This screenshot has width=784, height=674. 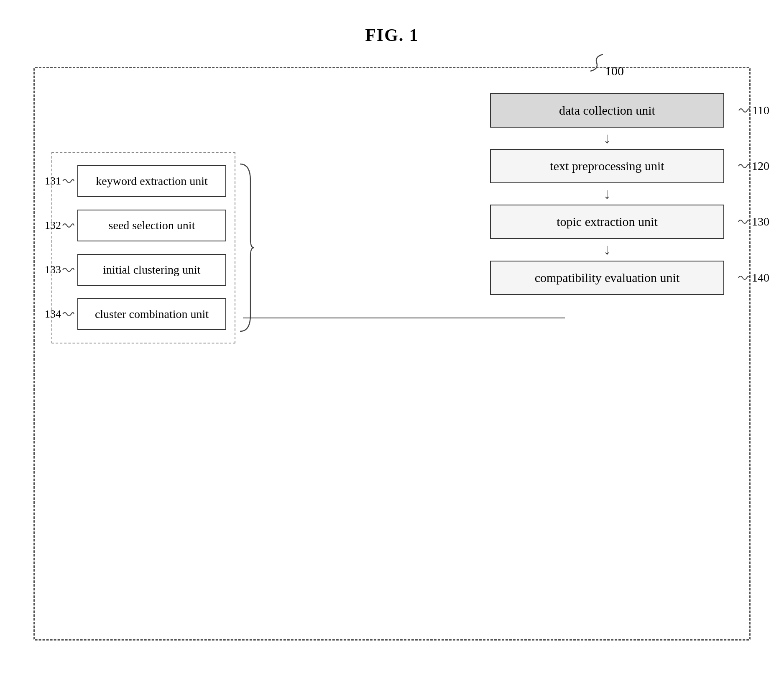 What do you see at coordinates (753, 166) in the screenshot?
I see `label-120: 120` at bounding box center [753, 166].